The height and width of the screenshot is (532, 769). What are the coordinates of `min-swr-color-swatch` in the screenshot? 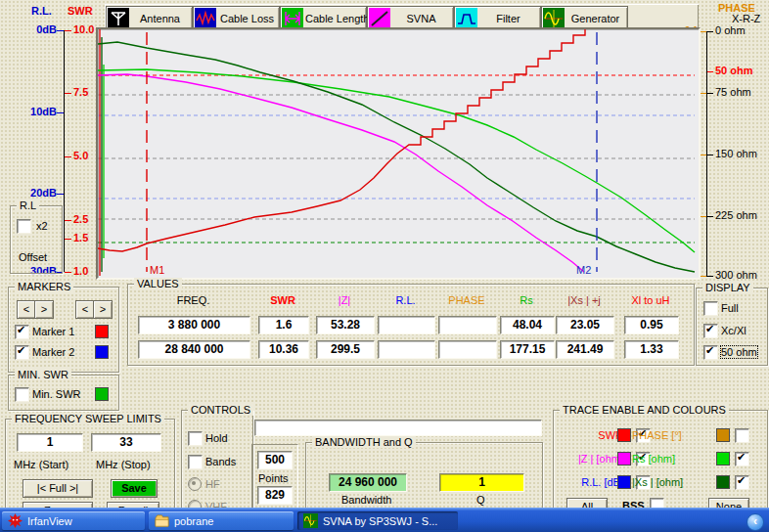 It's located at (102, 394).